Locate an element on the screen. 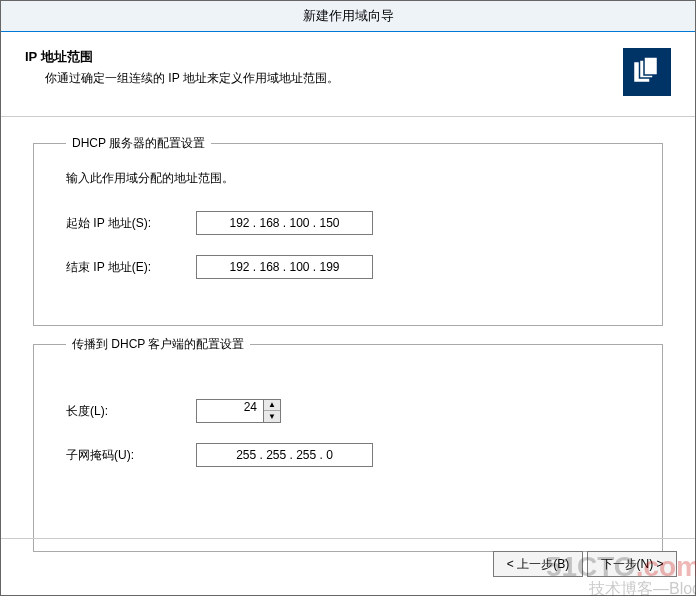 This screenshot has width=696, height=596. start-ip-input: 192 . 168 . 100 . 150 is located at coordinates (284, 223).